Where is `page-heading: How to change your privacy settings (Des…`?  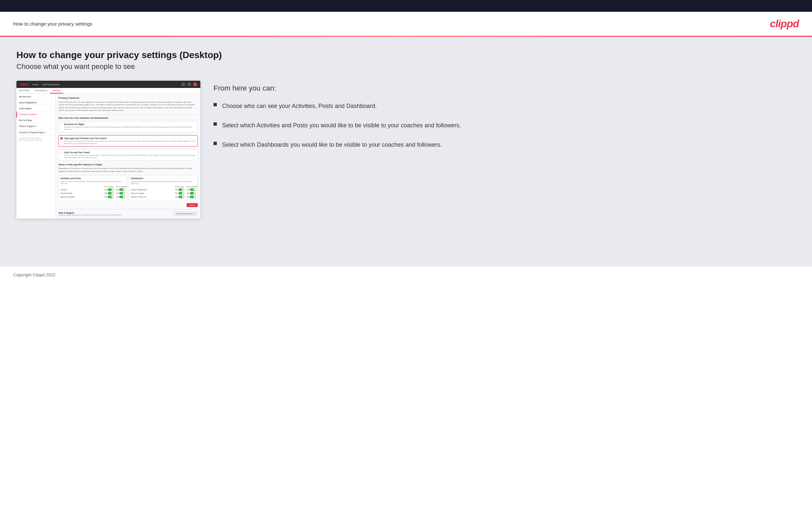
page-heading: How to change your privacy settings (Des… is located at coordinates (406, 55).